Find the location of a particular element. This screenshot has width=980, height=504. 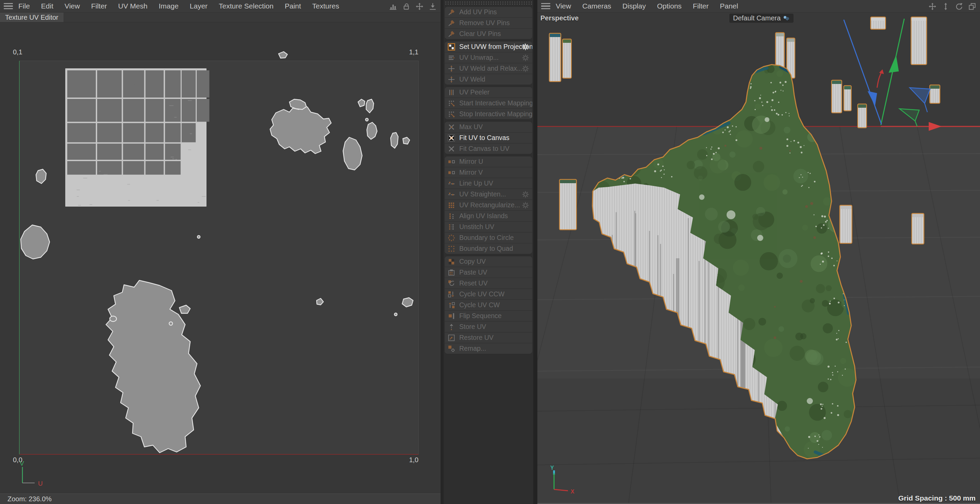

uv-cmd-boundary-to-quad: Boundary to Quad is located at coordinates (488, 248).